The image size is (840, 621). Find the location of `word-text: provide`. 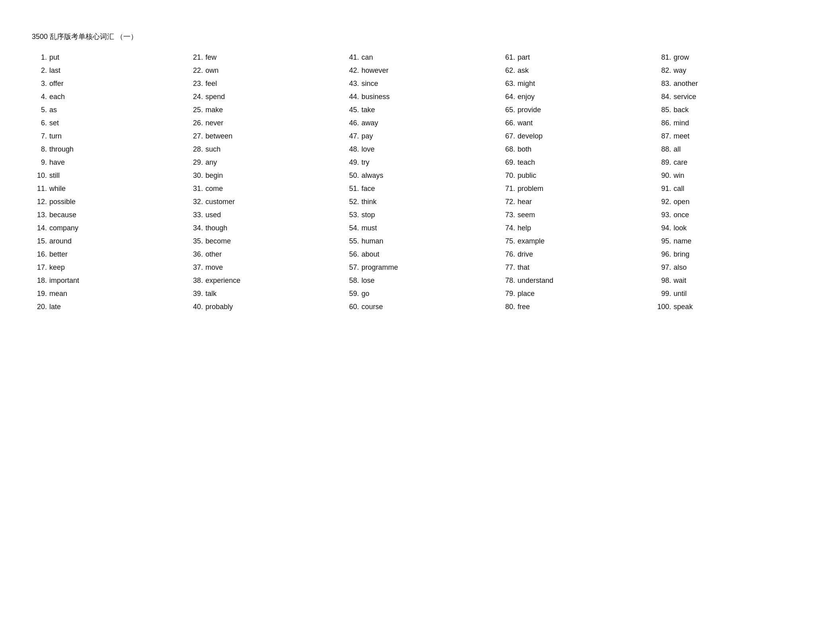

word-text: provide is located at coordinates (529, 110).